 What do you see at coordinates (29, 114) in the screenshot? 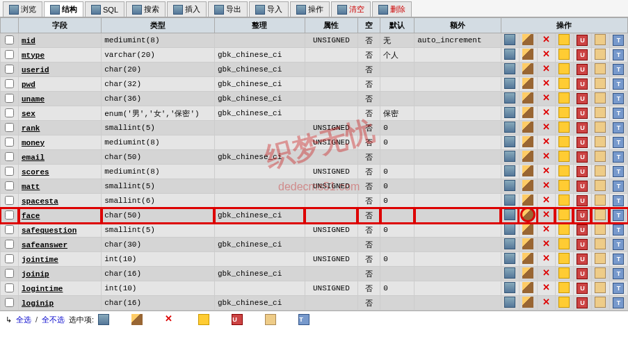
I see `field-name: sex` at bounding box center [29, 114].